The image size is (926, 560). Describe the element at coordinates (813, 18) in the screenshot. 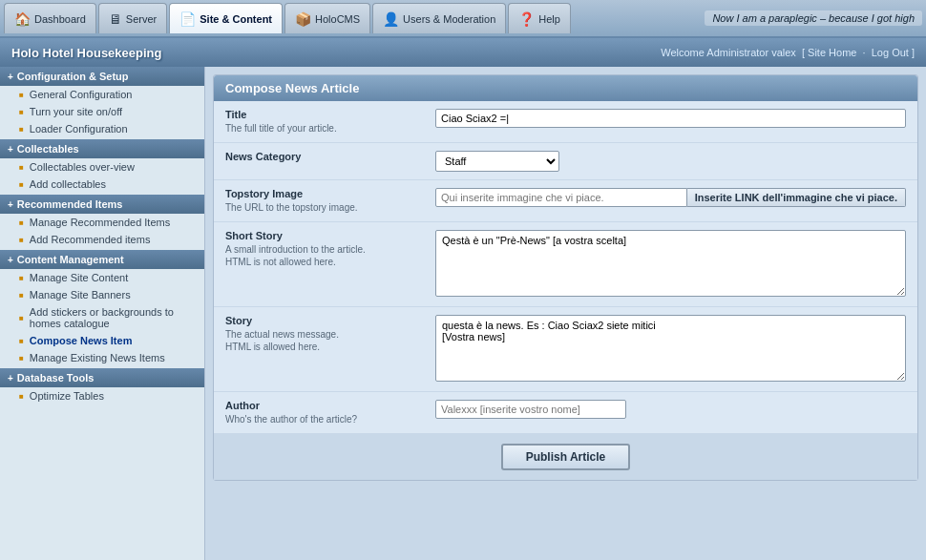

I see `ticker-text: Now I am a paraplegic – because I got hi…` at that location.